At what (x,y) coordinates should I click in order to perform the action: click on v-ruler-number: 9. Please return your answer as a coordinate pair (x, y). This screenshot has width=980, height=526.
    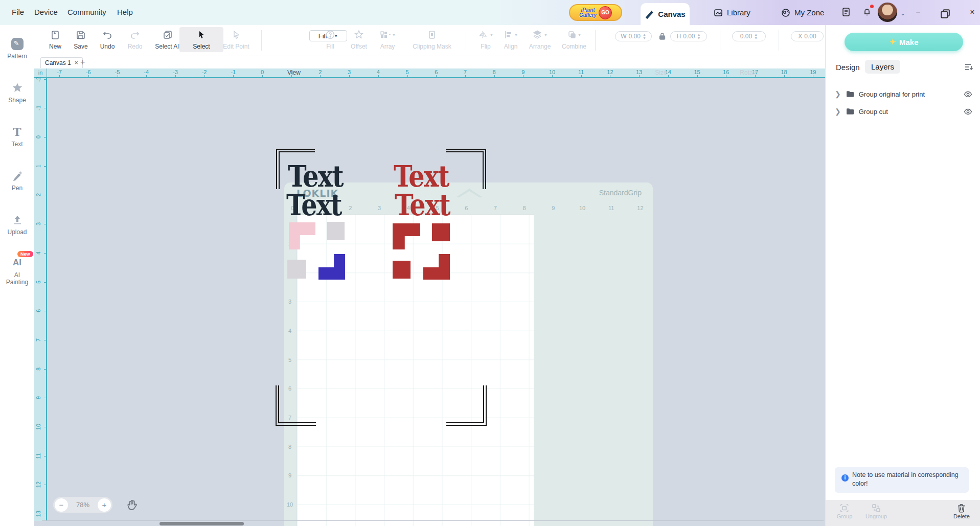
    Looking at the image, I should click on (39, 398).